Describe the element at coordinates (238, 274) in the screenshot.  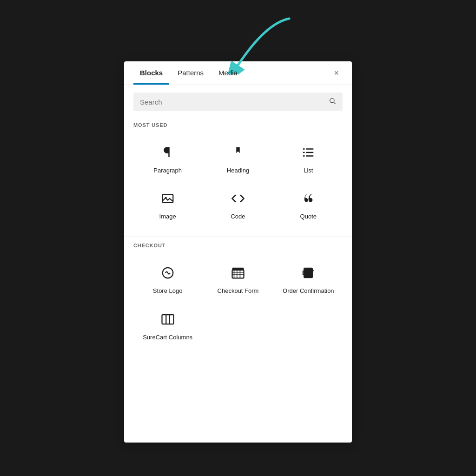
I see `checkout-form-icon` at that location.